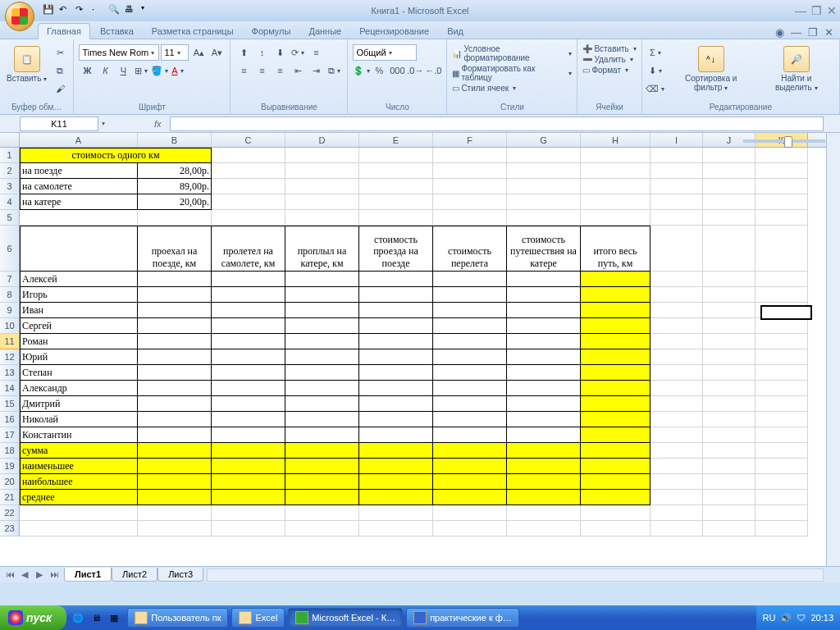  Describe the element at coordinates (325, 31) in the screenshot. I see `tab-data: Данные` at that location.